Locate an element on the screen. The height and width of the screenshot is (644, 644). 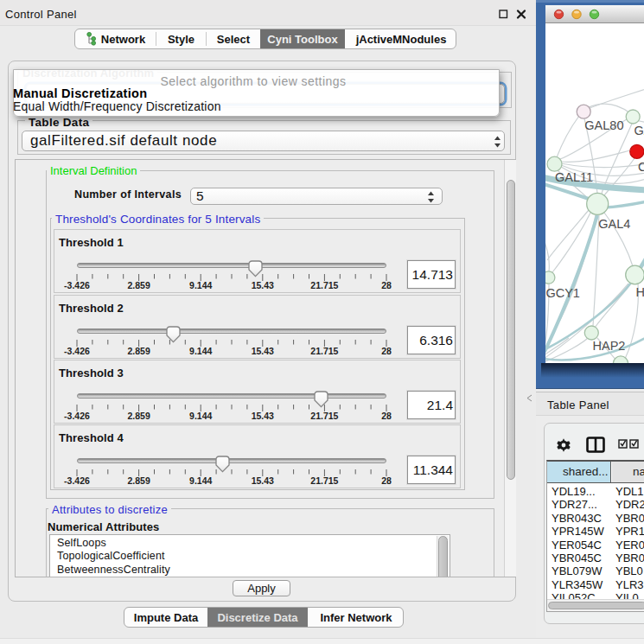
svg-text: GA is located at coordinates (640, 131).